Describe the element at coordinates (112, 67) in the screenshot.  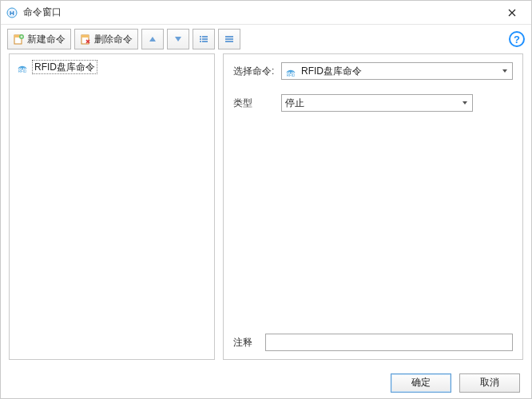
I see `tree-item: RFID RFID盘库命令` at that location.